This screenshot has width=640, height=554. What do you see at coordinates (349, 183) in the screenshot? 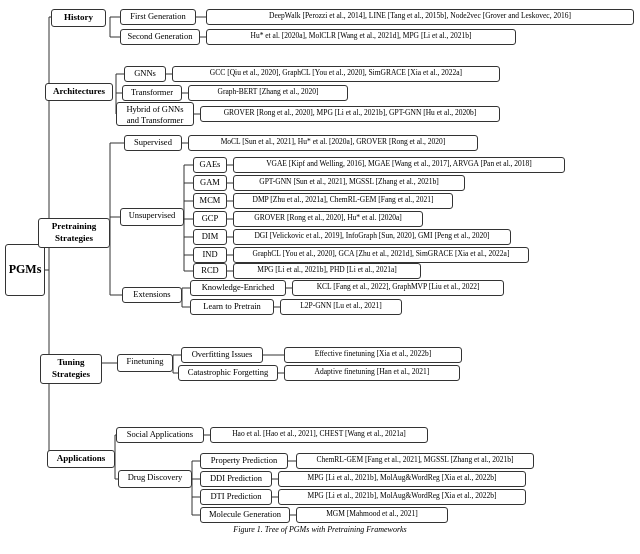
I see `ref-gpt-gnn: GPT-GNN [Sun et al., 2021], MGSSL [Zhang…` at bounding box center [349, 183].